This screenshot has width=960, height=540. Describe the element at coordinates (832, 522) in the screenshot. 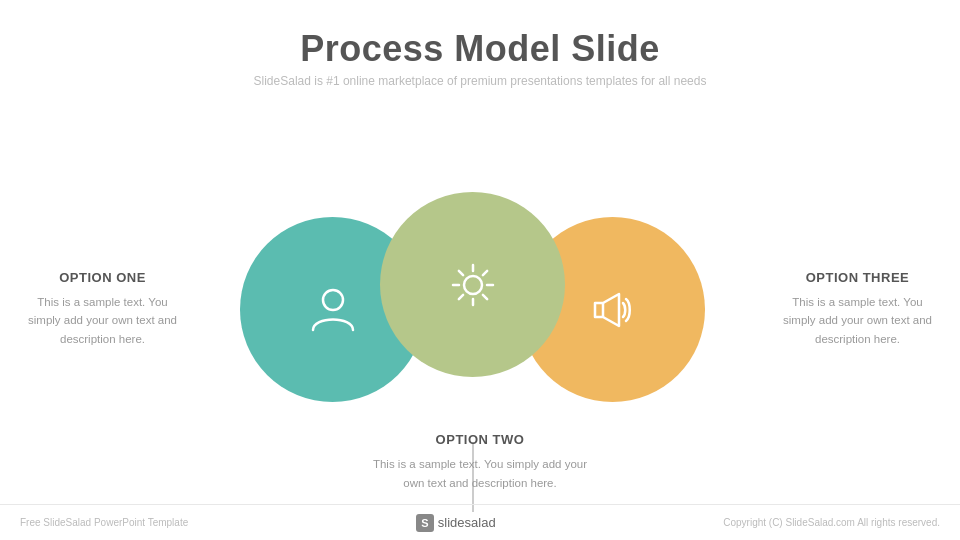

I see `footer-right-text: Copyright (C) SlideSalad.com All rights …` at that location.